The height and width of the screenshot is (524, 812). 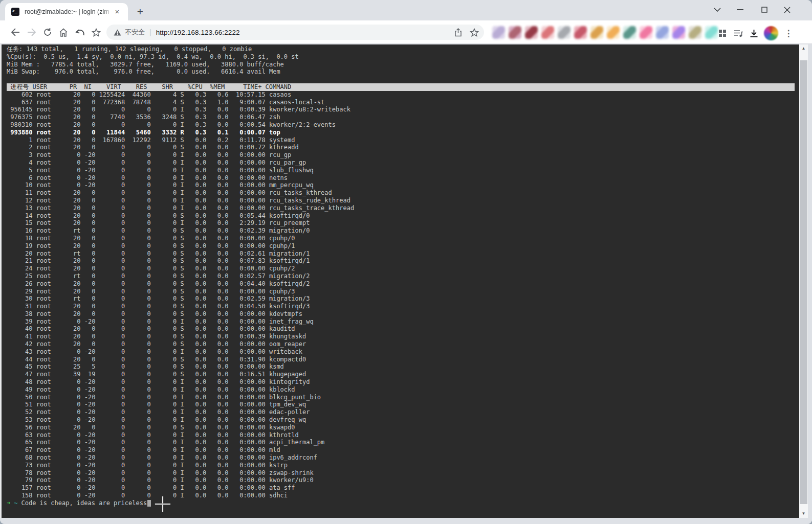 What do you see at coordinates (771, 33) in the screenshot?
I see `avatar` at bounding box center [771, 33].